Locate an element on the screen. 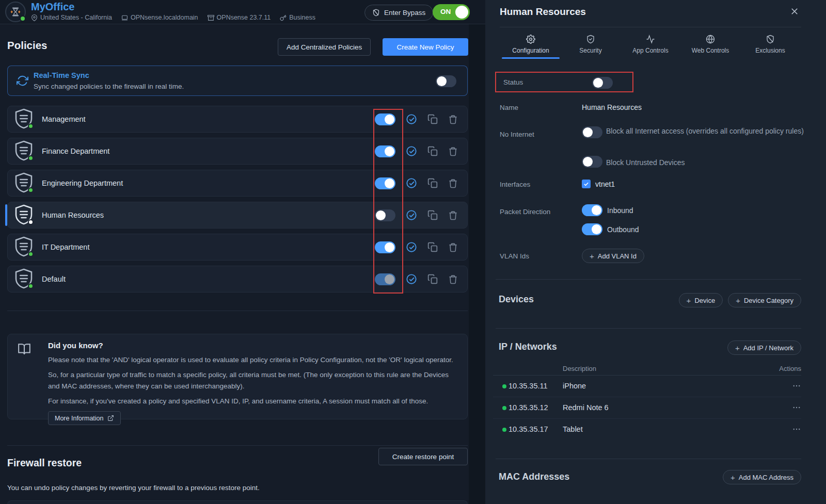 This screenshot has height=504, width=826. outbound-toggle is located at coordinates (592, 229).